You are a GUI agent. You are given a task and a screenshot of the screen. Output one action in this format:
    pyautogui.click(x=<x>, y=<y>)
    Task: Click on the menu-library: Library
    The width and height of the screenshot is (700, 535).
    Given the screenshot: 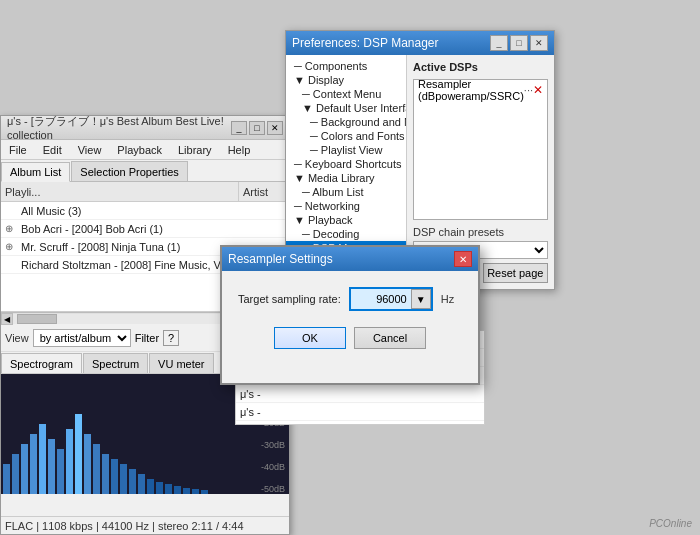 What is the action you would take?
    pyautogui.click(x=195, y=150)
    